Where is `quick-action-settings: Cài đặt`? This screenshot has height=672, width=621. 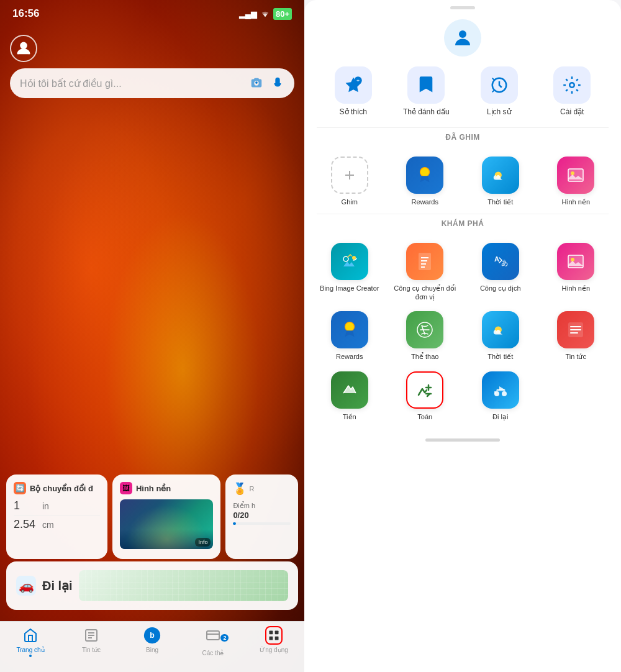 quick-action-settings: Cài đặt is located at coordinates (572, 92).